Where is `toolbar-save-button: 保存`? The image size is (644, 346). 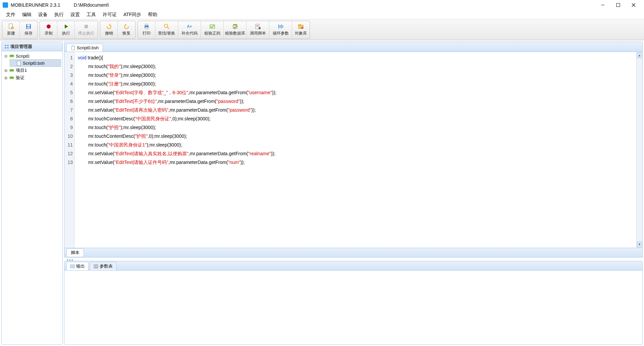 toolbar-save-button: 保存 is located at coordinates (29, 30).